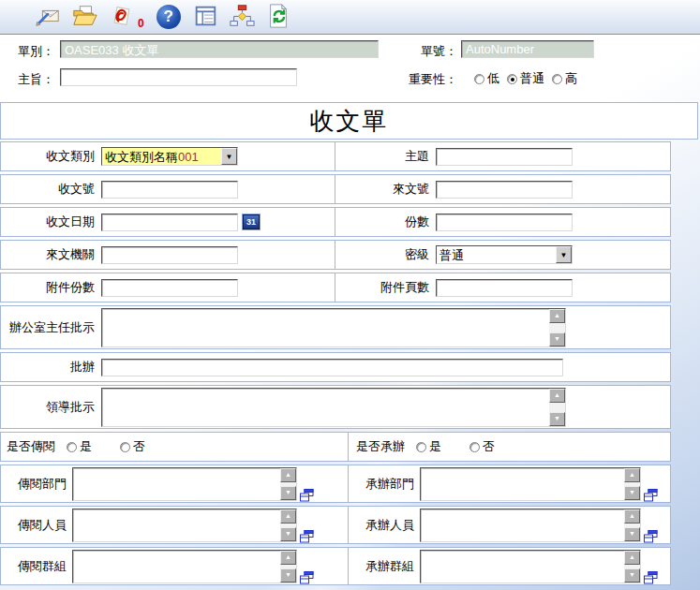 The width and height of the screenshot is (700, 590). I want to click on receive-category-value: 收文類別名稱, so click(141, 157).